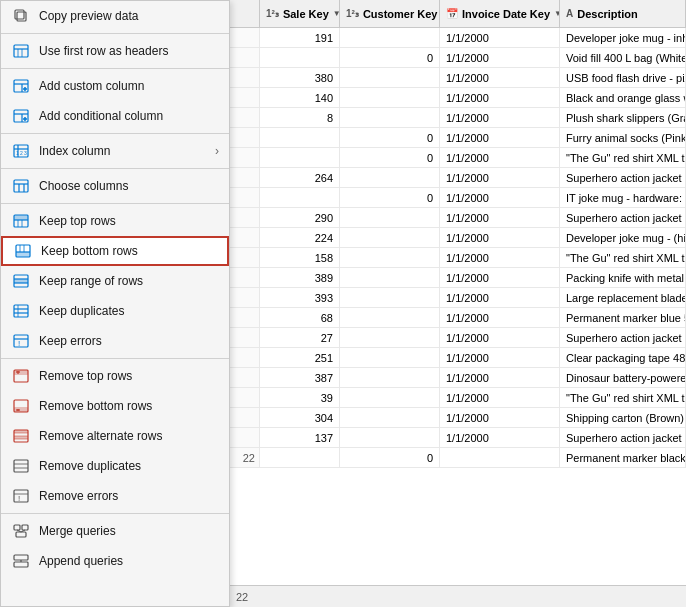 Image resolution: width=686 pixels, height=607 pixels. What do you see at coordinates (300, 218) in the screenshot?
I see `cell-sale-key: 290` at bounding box center [300, 218].